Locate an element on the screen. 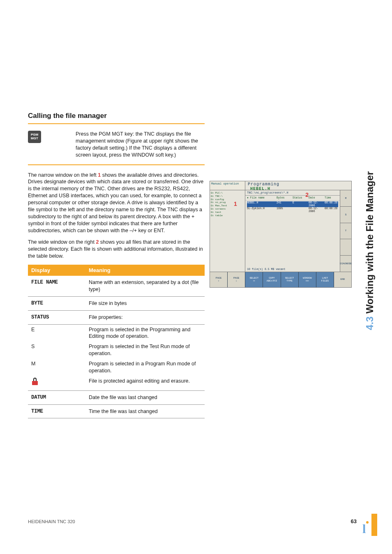 This screenshot has width=392, height=554. ss-softkey-row: PAGE⇧PAGE⇩SELECT▭COPYABC▸XYZSELECTTYPEWI… is located at coordinates (281, 279).